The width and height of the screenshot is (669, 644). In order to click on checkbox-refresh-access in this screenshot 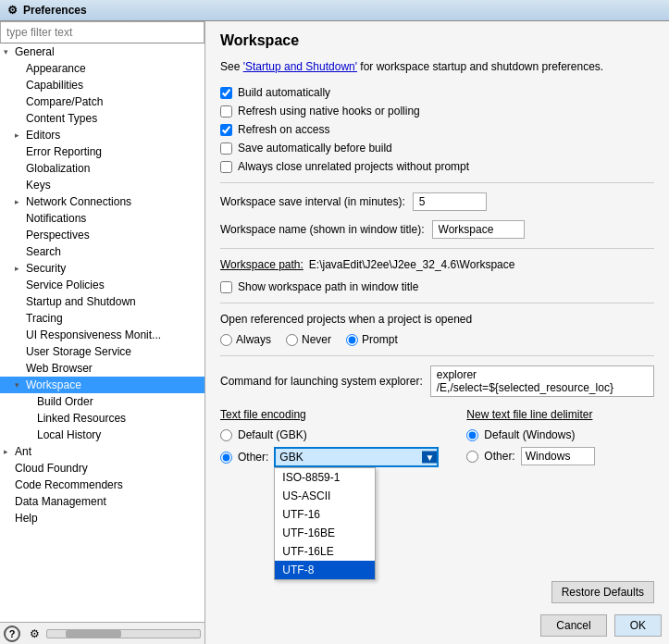, I will do `click(226, 130)`.